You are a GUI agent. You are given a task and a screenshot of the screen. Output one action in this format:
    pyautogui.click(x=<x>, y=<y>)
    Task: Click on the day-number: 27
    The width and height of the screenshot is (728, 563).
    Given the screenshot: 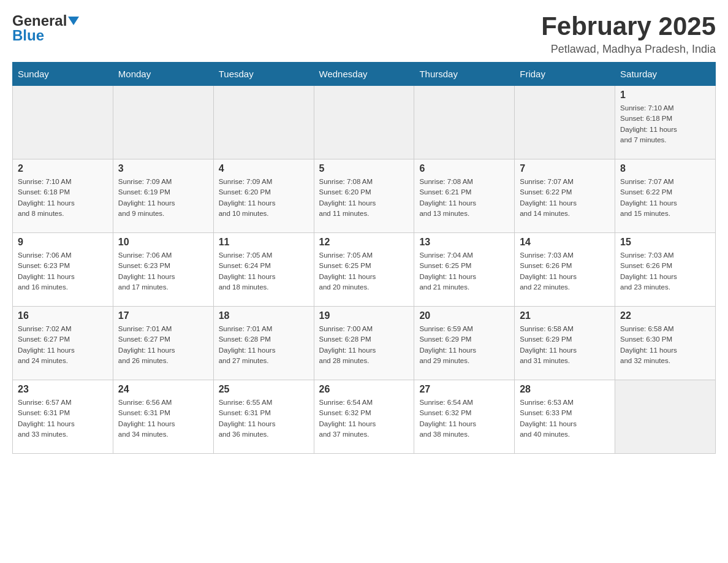 What is the action you would take?
    pyautogui.click(x=464, y=389)
    